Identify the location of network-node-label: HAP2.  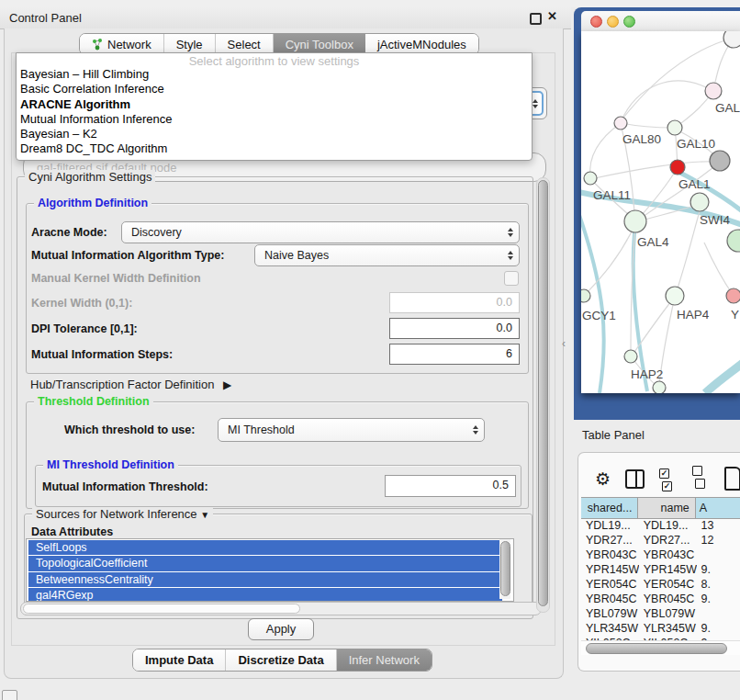
(646, 375).